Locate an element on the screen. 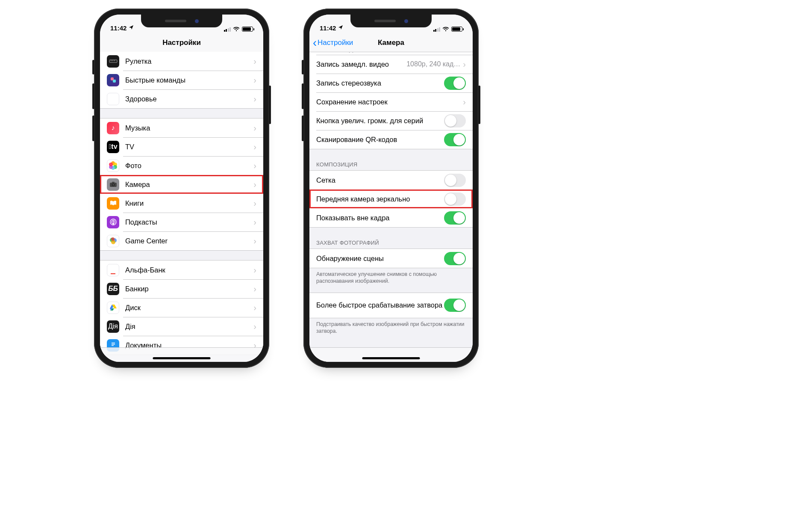 The image size is (812, 515). row-label: Обнаружение сцены is located at coordinates (380, 258).